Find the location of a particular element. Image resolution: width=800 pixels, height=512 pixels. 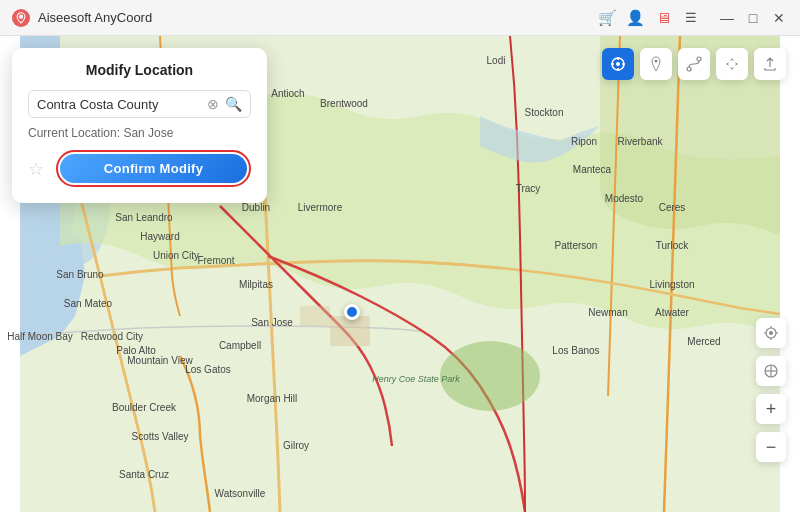

zoom-out-button: − is located at coordinates (771, 447).